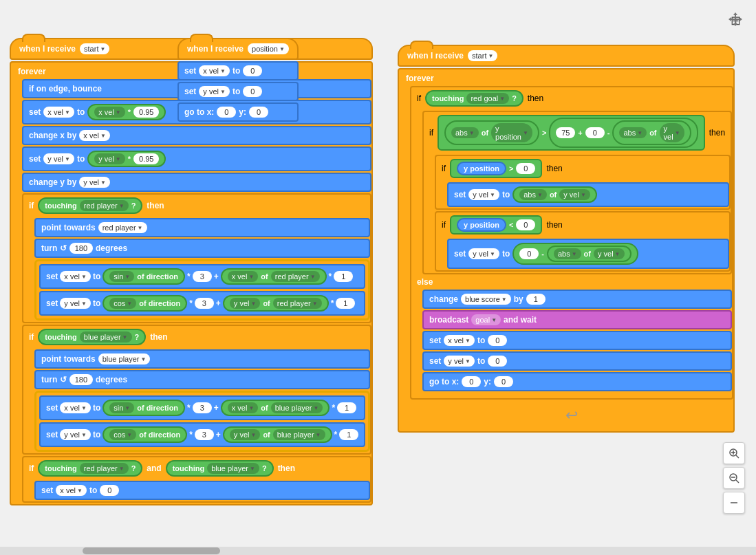  I want to click on zoom-in-icon, so click(734, 453).